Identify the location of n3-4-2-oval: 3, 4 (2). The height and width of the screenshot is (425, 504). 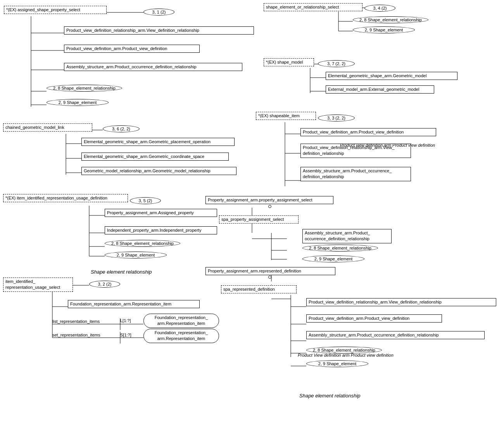
(380, 8).